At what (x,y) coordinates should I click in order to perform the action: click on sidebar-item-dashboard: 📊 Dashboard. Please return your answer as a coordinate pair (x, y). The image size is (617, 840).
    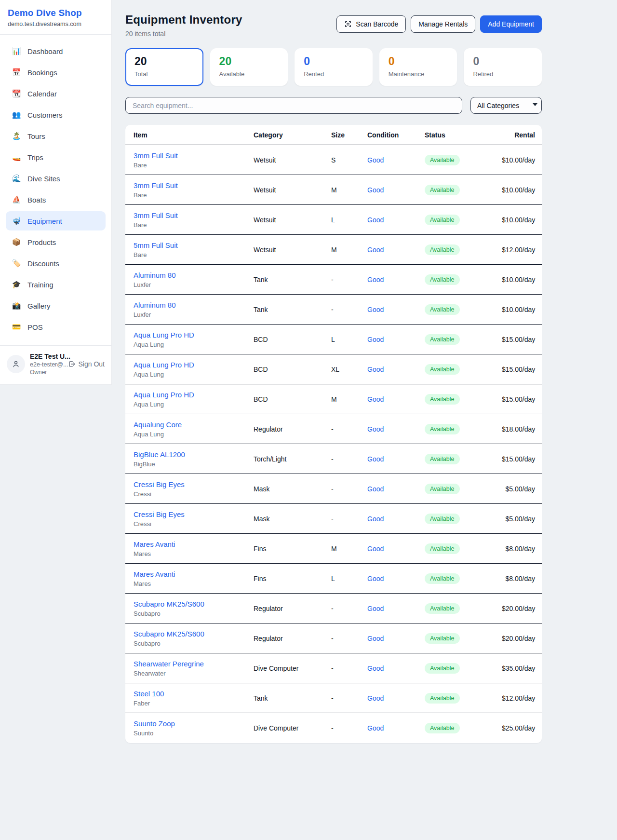
    Looking at the image, I should click on (56, 51).